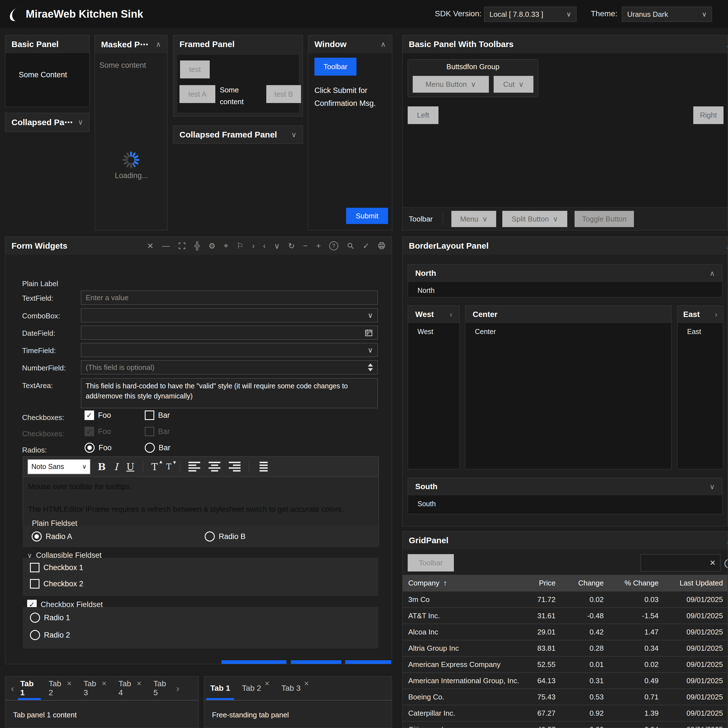 This screenshot has width=728, height=728. What do you see at coordinates (565, 599) in the screenshot?
I see `table-row: 3m Co71.720.020.0309/01/2025` at bounding box center [565, 599].